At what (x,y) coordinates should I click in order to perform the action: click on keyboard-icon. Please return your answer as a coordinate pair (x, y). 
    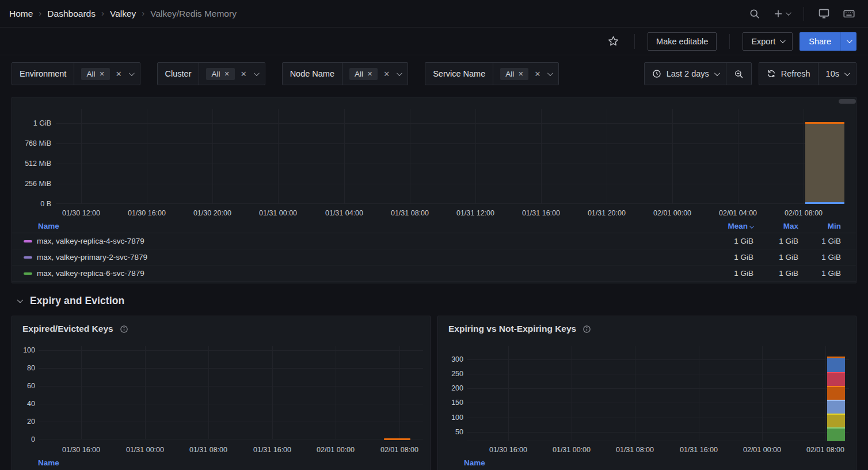
    Looking at the image, I should click on (849, 14).